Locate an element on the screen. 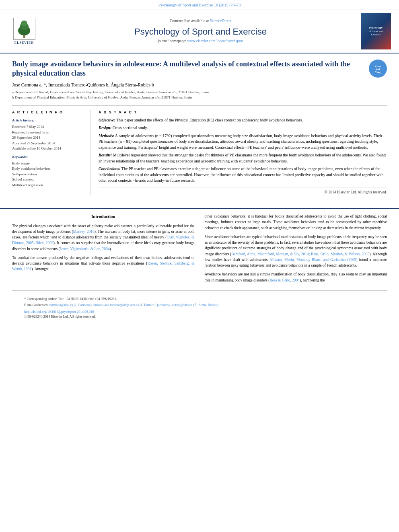  results-label: Results: is located at coordinates (105, 155).